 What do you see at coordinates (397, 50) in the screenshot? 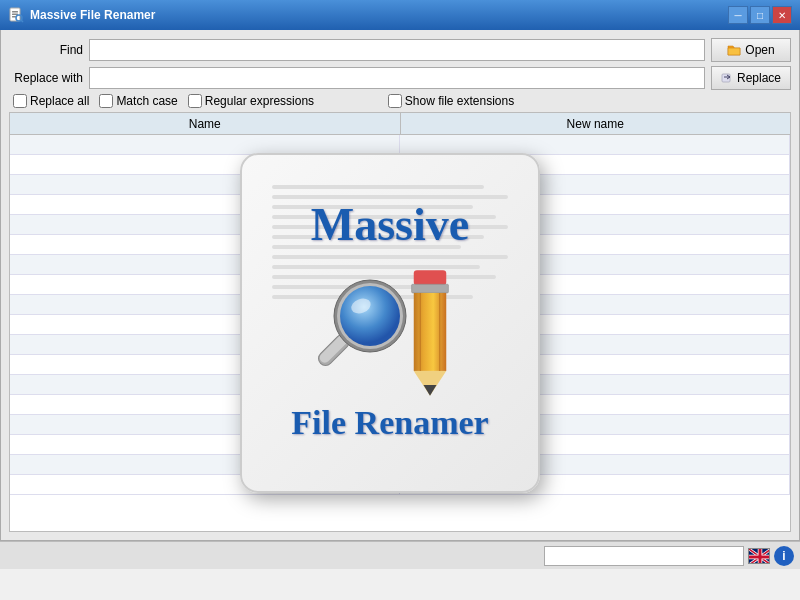
I see `find-input` at bounding box center [397, 50].